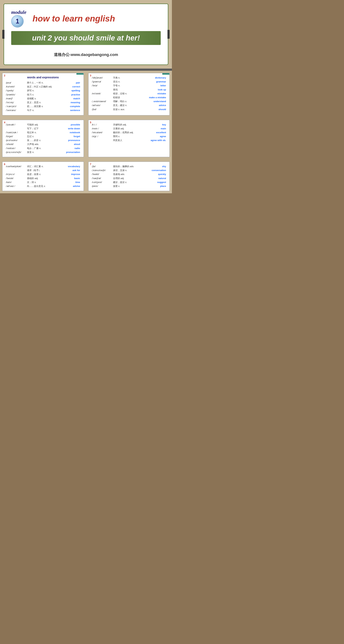 This screenshot has width=344, height=644. I want to click on module-number: 1, so click(18, 21).